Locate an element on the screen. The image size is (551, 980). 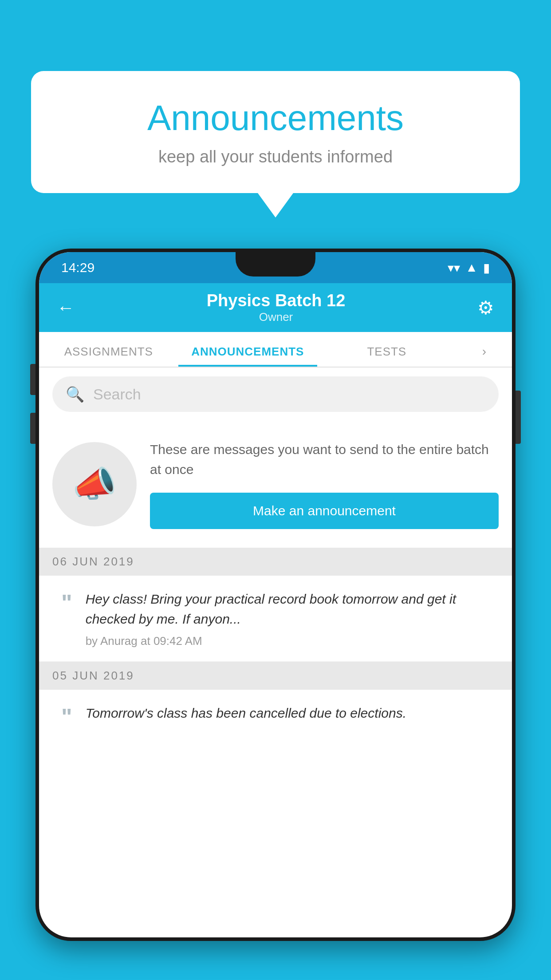
search-icon: 🔍 is located at coordinates (75, 394).